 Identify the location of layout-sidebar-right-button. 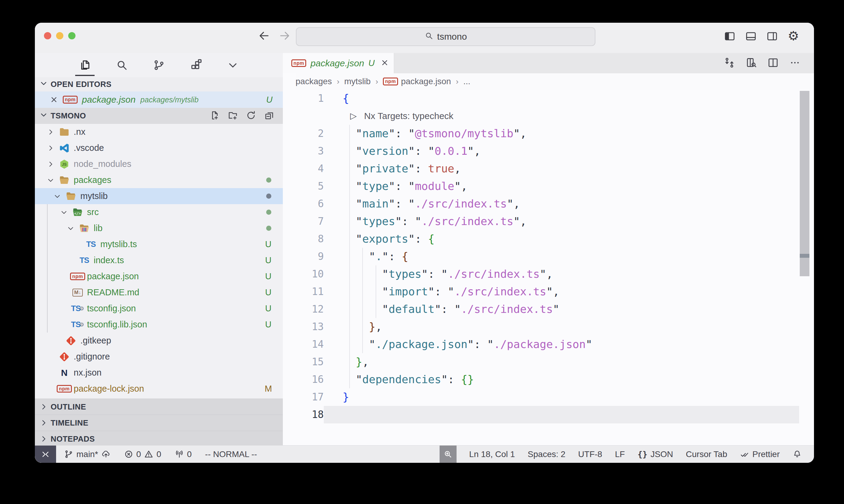
(772, 36).